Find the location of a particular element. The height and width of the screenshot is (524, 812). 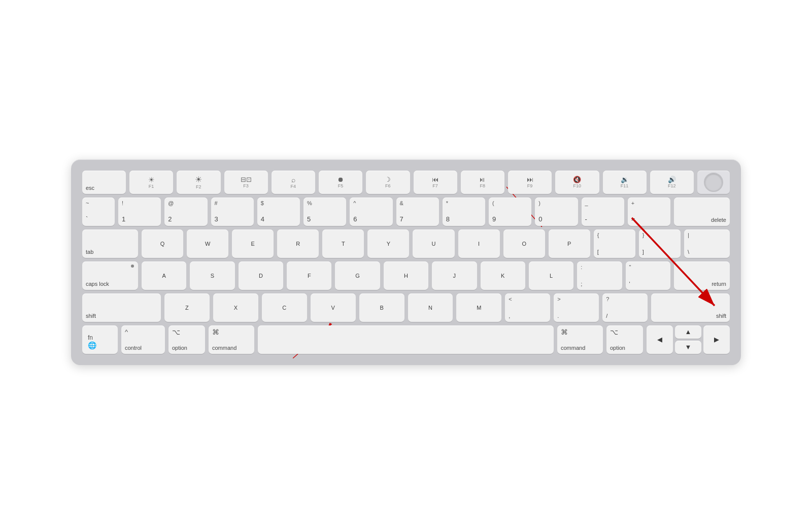

key-bracket-right: } ] is located at coordinates (660, 244).